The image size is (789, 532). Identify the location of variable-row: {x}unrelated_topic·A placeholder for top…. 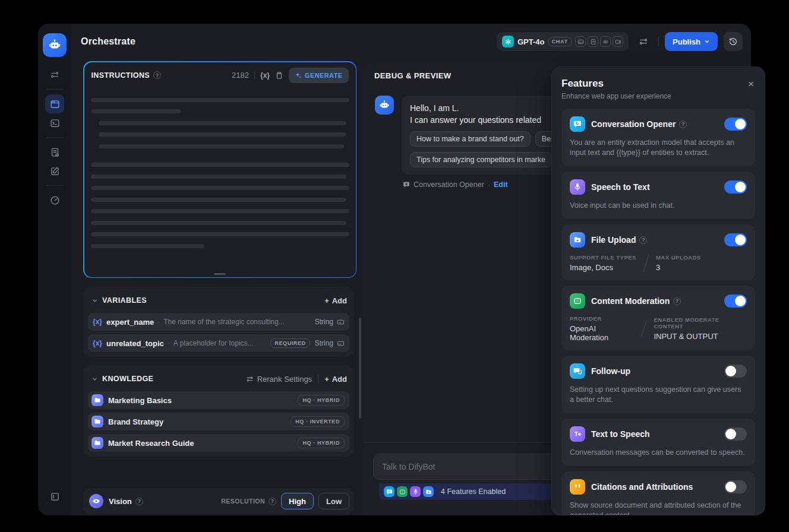
(219, 343).